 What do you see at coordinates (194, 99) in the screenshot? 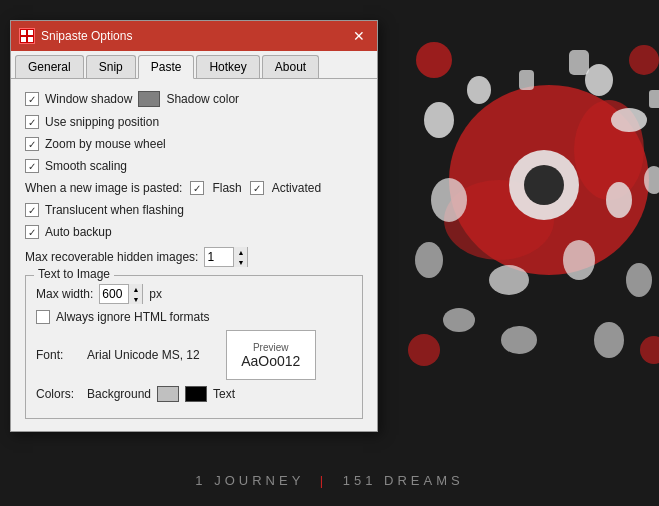
I see `window-shadow-row: Window shadow Shadow color` at bounding box center [194, 99].